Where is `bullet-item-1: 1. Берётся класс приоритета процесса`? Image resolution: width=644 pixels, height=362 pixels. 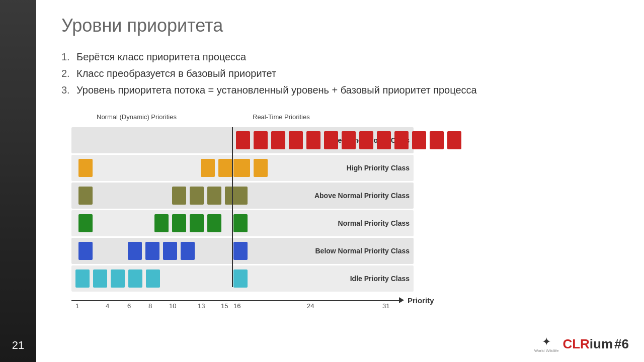
bullet-item-1: 1. Берётся класс приоритета процесса is located at coordinates (340, 57).